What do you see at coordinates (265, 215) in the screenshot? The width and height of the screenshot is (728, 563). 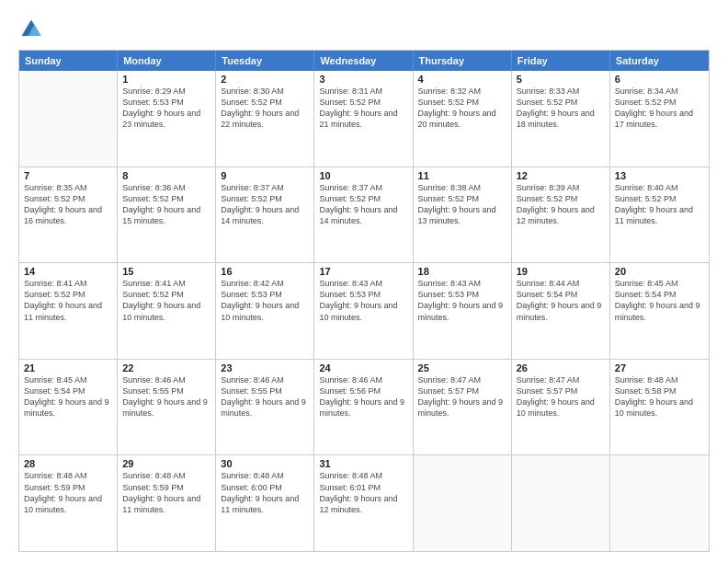 I see `daylight-text: Daylight: 9 hours and 14 minutes.` at bounding box center [265, 215].